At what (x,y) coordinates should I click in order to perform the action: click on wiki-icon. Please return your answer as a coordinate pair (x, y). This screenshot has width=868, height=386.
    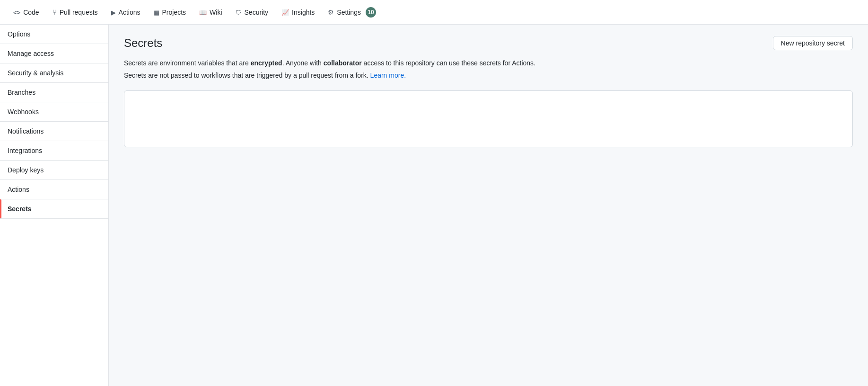
    Looking at the image, I should click on (203, 12).